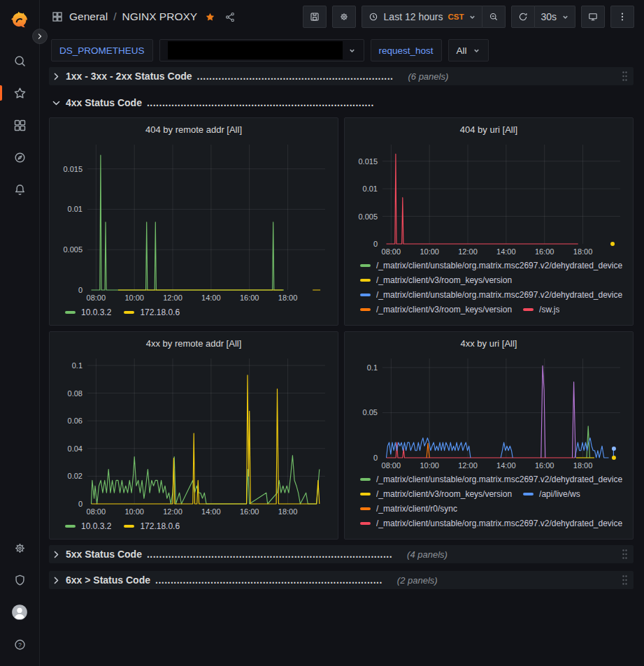 The width and height of the screenshot is (644, 666). I want to click on sidebar-item-starred, so click(20, 93).